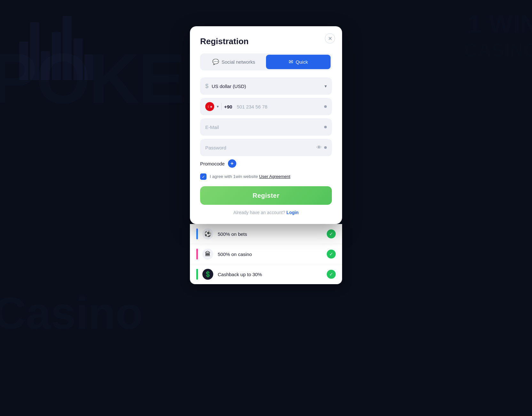  What do you see at coordinates (330, 38) in the screenshot?
I see `close-button: ✕` at bounding box center [330, 38].